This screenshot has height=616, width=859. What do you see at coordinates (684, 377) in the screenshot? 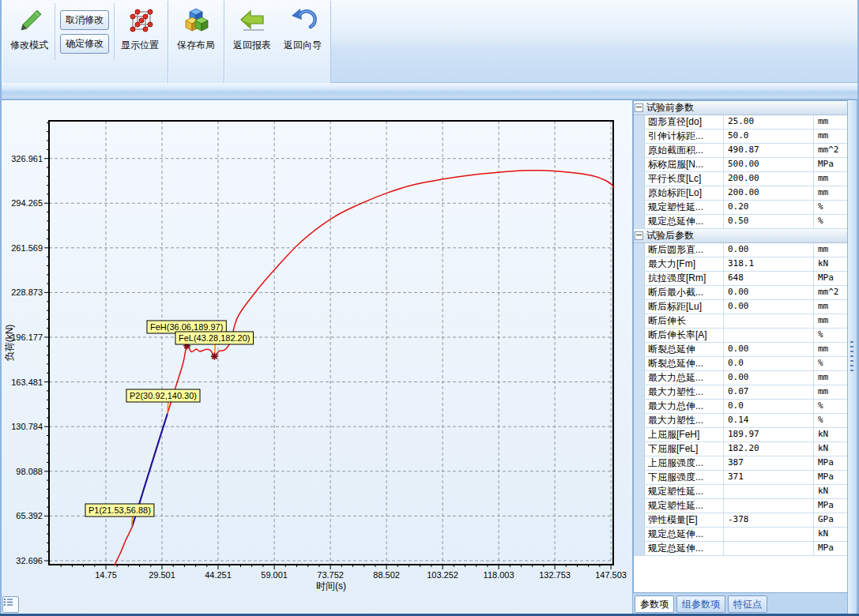
I see `parameter-label: 最大力总延...` at bounding box center [684, 377].